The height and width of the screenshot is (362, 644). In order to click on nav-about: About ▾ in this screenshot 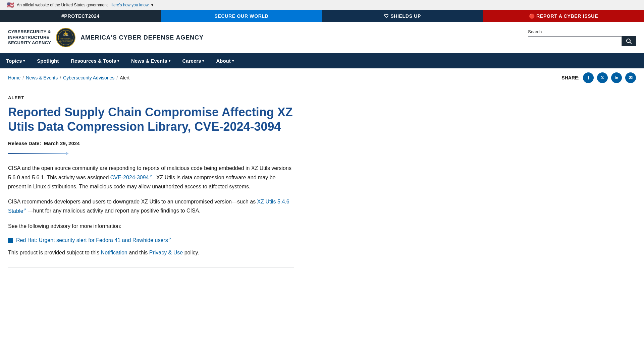, I will do `click(225, 61)`.